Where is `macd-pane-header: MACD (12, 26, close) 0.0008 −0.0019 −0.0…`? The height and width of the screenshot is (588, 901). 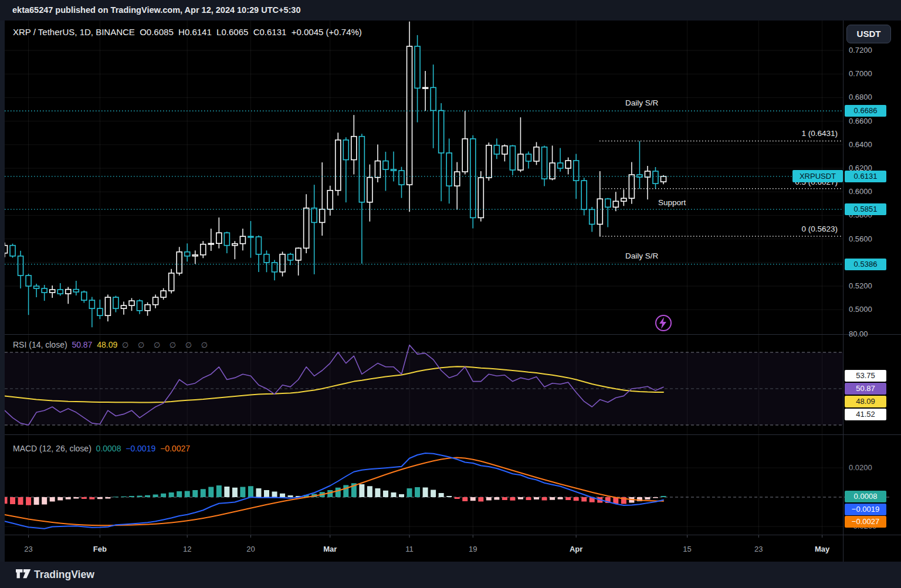 macd-pane-header: MACD (12, 26, close) 0.0008 −0.0019 −0.0… is located at coordinates (101, 448).